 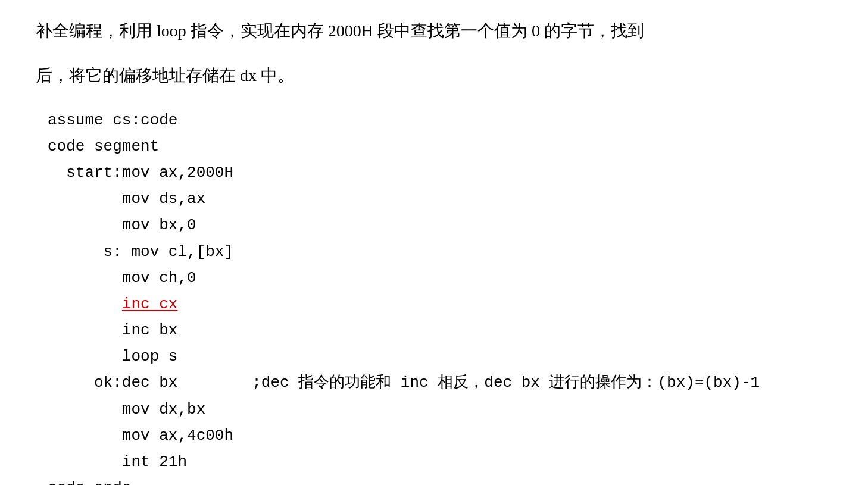 What do you see at coordinates (440, 383) in the screenshot?
I see `code-line-ok-dec-bx: ok:dec bx ;dec 指令的功能和 inc 相反，dec bx 进行的操…` at bounding box center [440, 383].